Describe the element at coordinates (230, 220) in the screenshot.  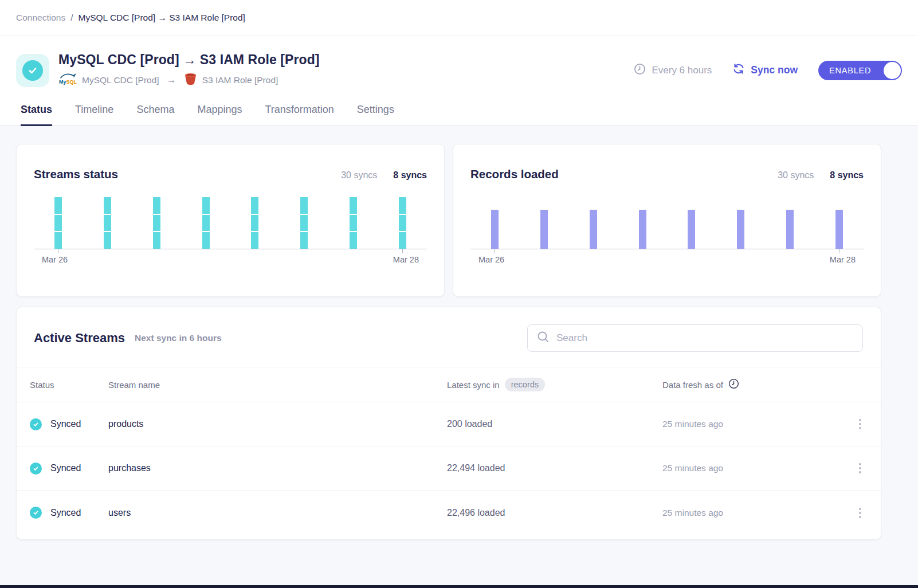
I see `streams-status-card: Streams status 30 syncs 8 syncs Mar 26 M…` at that location.